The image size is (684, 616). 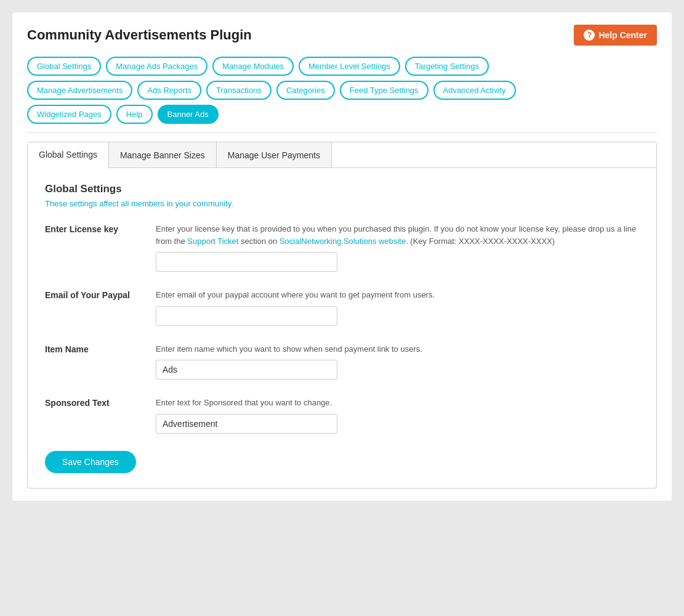 I want to click on field-label-sponsored-text: Sponsored Text, so click(x=100, y=402).